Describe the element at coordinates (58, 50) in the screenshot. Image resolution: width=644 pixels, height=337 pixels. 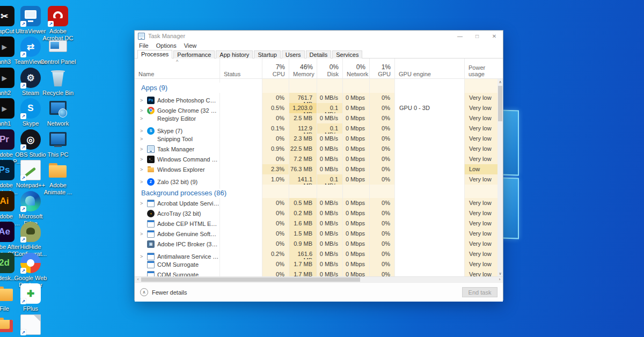
I see `desktop-icon-controlpanel: Control Panel` at that location.